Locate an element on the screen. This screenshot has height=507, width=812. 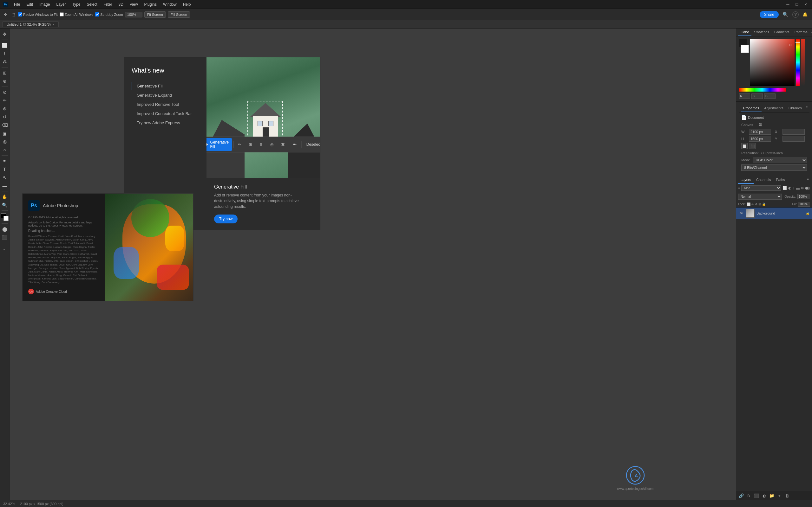
menu-layer: Layer is located at coordinates (61, 5).